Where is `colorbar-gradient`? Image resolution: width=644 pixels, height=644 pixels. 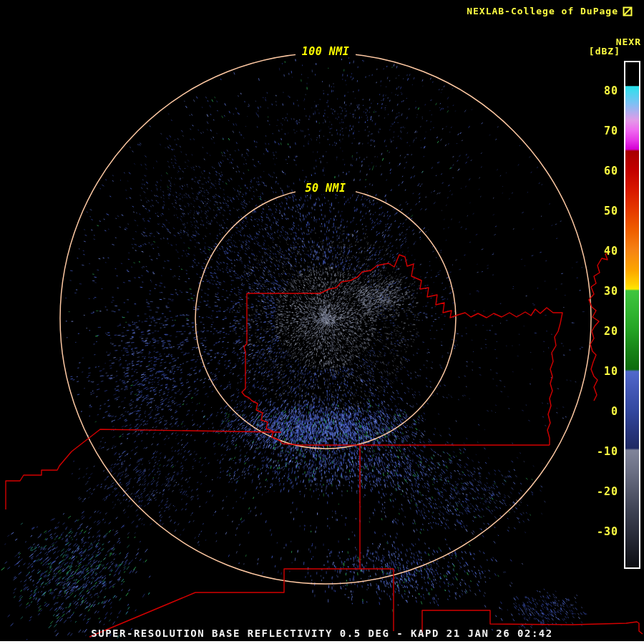 colorbar-gradient is located at coordinates (633, 315).